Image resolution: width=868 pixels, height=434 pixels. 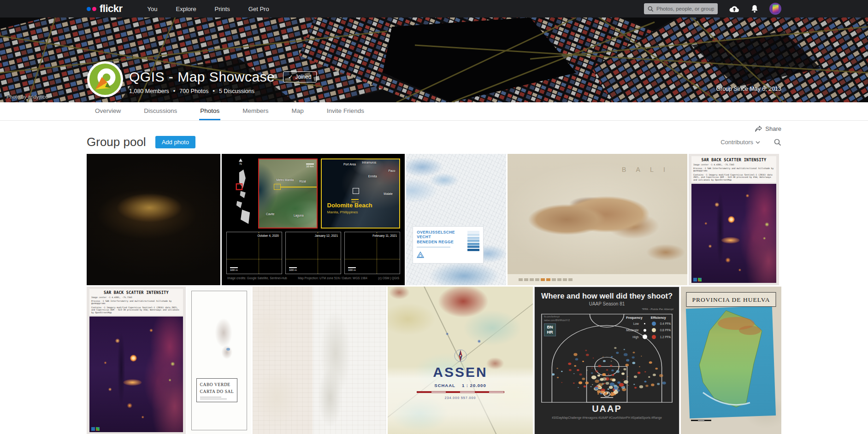 What do you see at coordinates (734, 9) in the screenshot?
I see `upload-cloud-icon` at bounding box center [734, 9].